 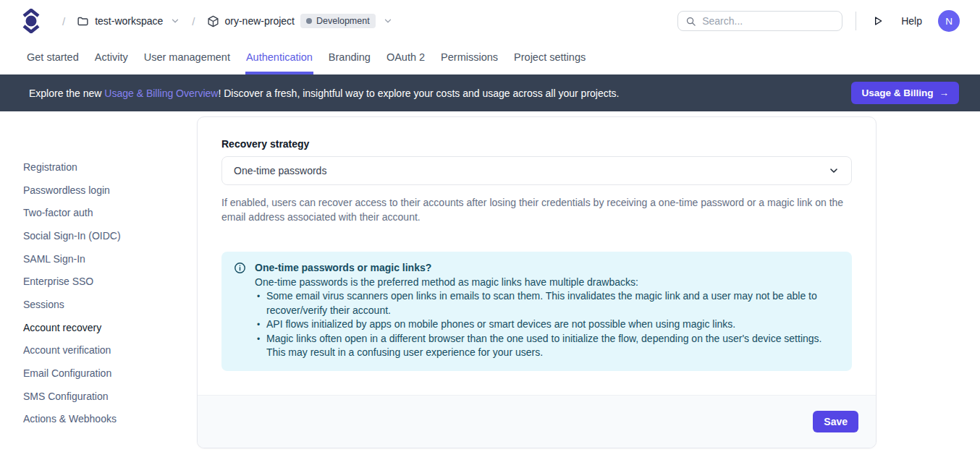 I want to click on save-button: Save, so click(x=835, y=422).